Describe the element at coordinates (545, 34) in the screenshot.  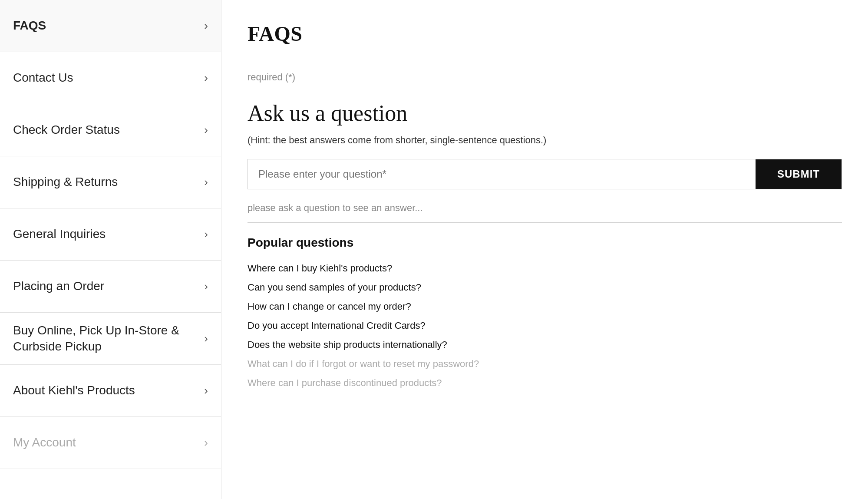
I see `page-title: FAQS` at that location.